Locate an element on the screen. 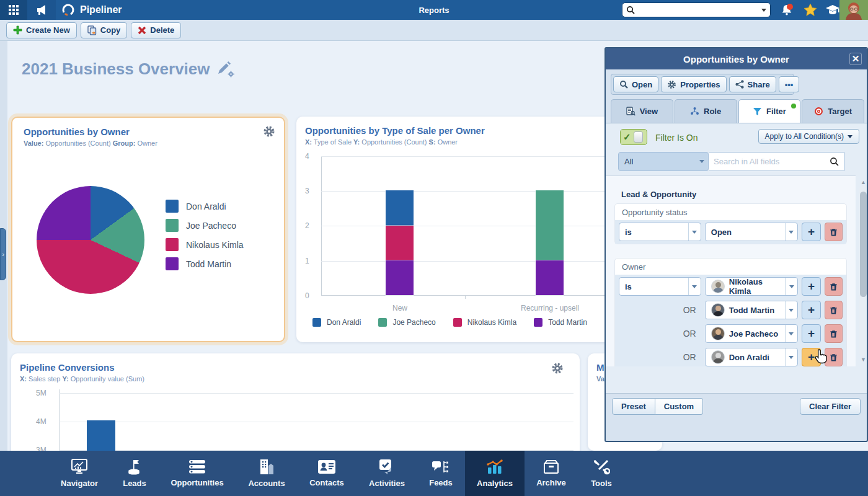 The width and height of the screenshot is (868, 496). copy-icon is located at coordinates (92, 30).